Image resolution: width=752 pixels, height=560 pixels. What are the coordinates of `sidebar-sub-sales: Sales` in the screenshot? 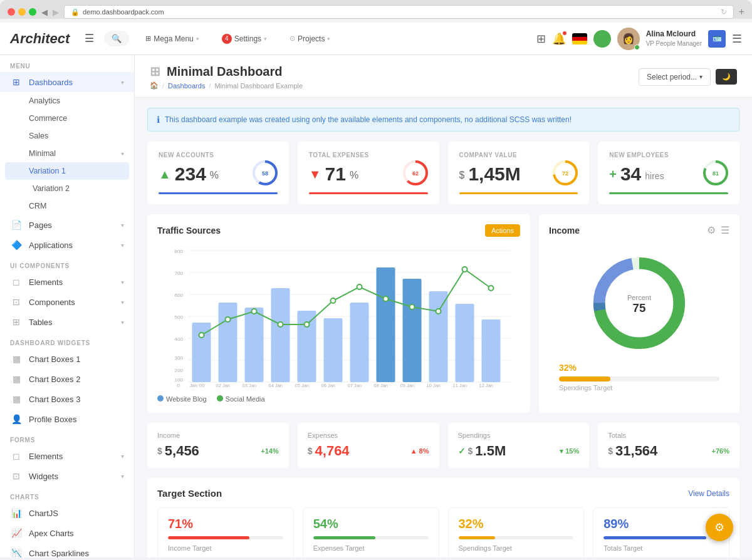 It's located at (67, 136).